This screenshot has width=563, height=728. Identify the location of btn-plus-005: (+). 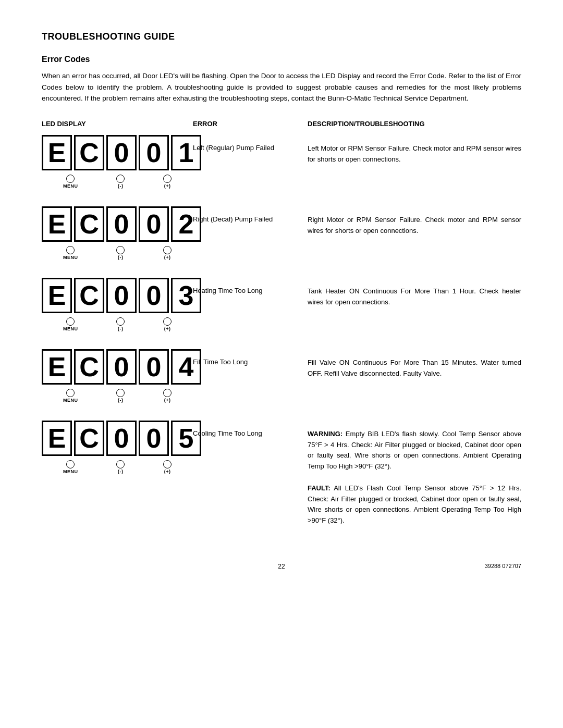
(167, 467).